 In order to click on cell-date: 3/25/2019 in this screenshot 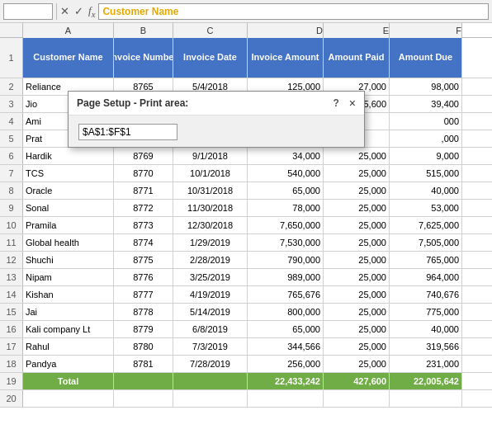, I will do `click(211, 277)`.